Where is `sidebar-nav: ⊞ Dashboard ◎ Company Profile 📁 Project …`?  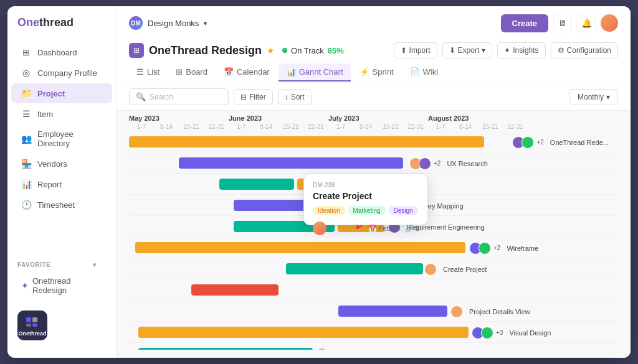
sidebar-nav: ⊞ Dashboard ◎ Company Profile 📁 Project … is located at coordinates (62, 147).